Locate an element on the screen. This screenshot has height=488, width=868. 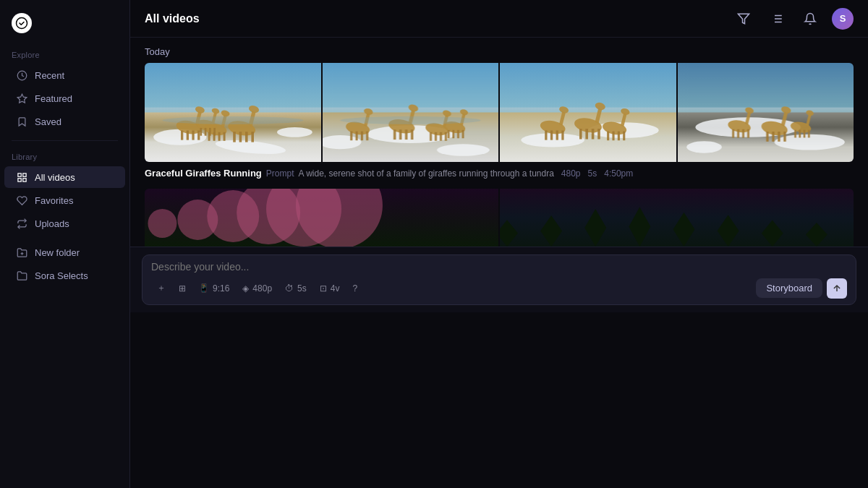
layout-button is located at coordinates (777, 19).